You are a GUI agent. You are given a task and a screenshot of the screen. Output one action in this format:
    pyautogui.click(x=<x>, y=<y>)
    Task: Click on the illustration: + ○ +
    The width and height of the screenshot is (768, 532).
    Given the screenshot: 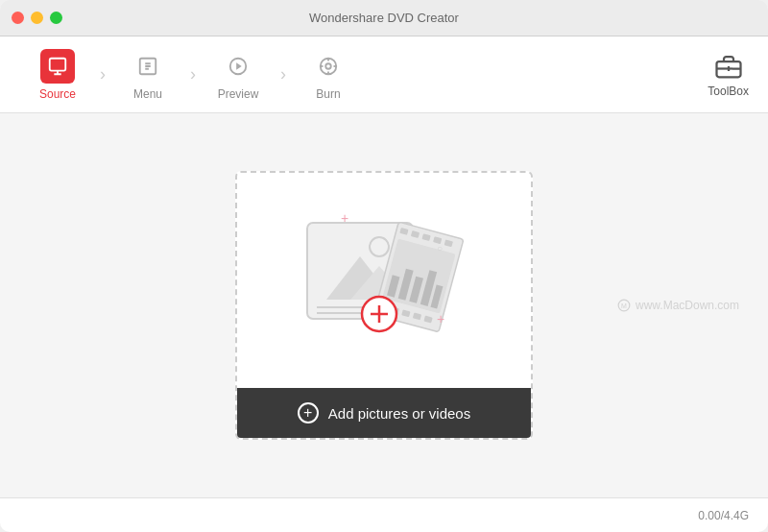 What is the action you would take?
    pyautogui.click(x=384, y=280)
    